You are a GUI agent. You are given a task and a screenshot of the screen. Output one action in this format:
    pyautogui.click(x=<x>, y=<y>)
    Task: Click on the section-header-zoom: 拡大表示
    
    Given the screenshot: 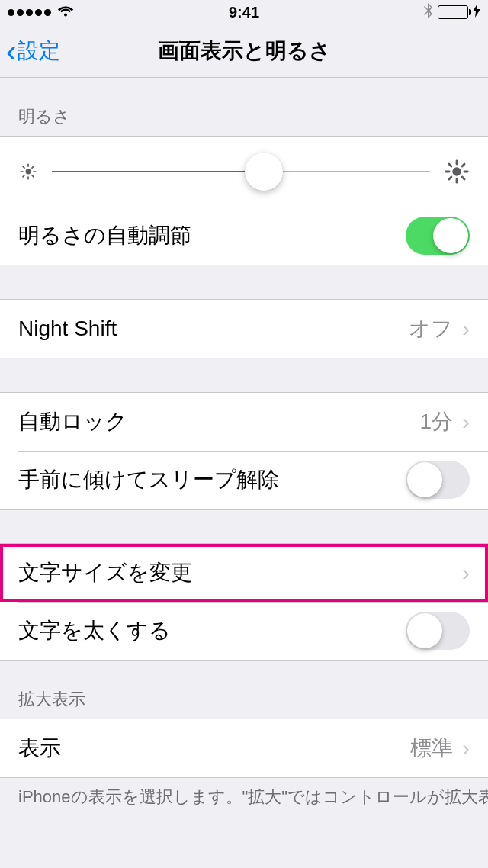 What is the action you would take?
    pyautogui.click(x=244, y=690)
    